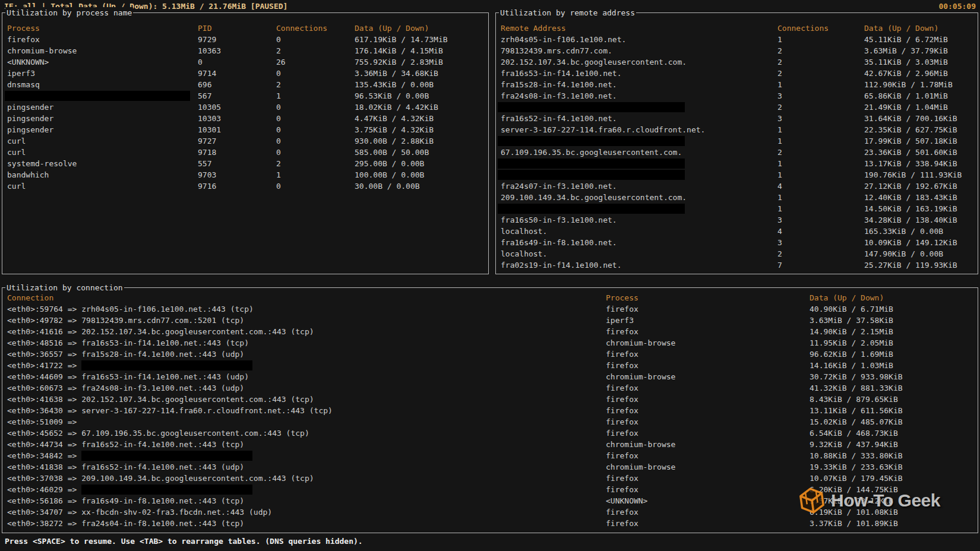 This screenshot has width=980, height=551. Describe the element at coordinates (306, 501) in the screenshot. I see `cell-local-remote: <eth0>:56186 => fra16s49-in-f8.1e100.net…` at that location.